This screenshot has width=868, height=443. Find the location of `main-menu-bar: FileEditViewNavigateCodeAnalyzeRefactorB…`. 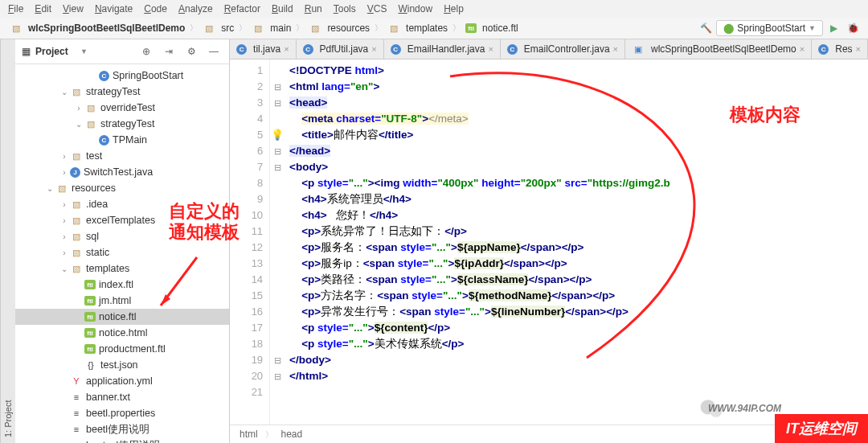

main-menu-bar: FileEditViewNavigateCodeAnalyzeRefactorB… is located at coordinates (434, 9).